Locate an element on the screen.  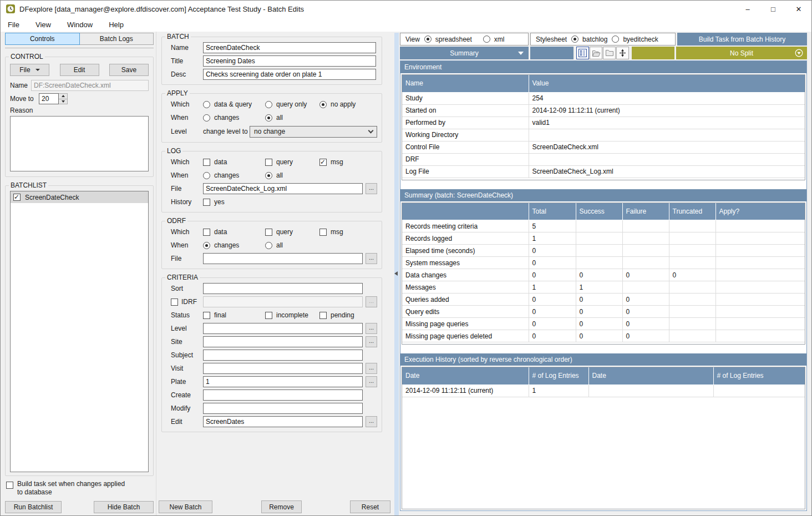
edit-button: Edit is located at coordinates (80, 70).